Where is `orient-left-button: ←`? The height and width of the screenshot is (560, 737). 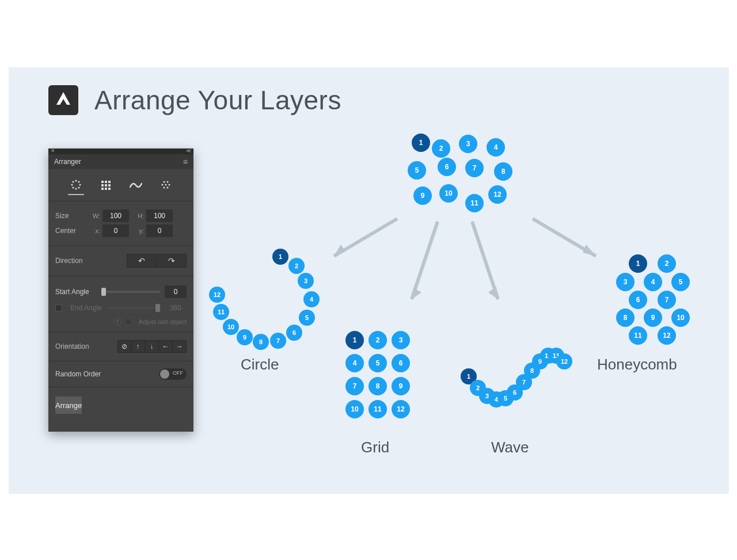
orient-left-button: ← is located at coordinates (166, 346).